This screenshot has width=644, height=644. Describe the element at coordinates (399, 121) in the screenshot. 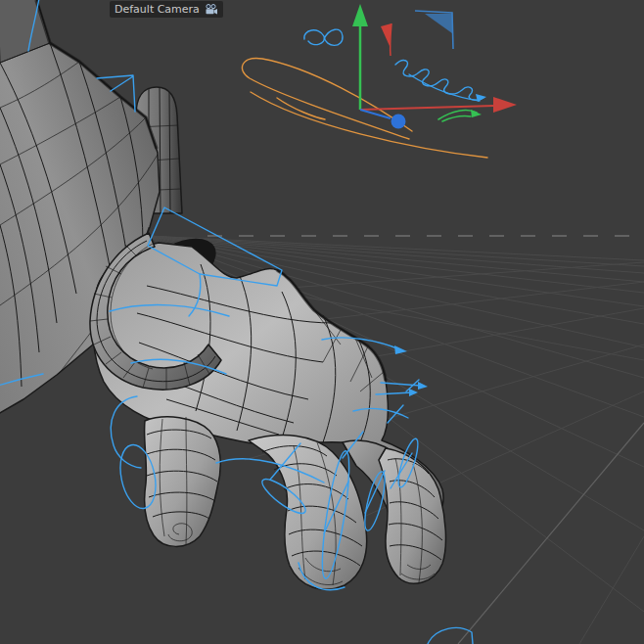

I see `axis-z-handle` at that location.